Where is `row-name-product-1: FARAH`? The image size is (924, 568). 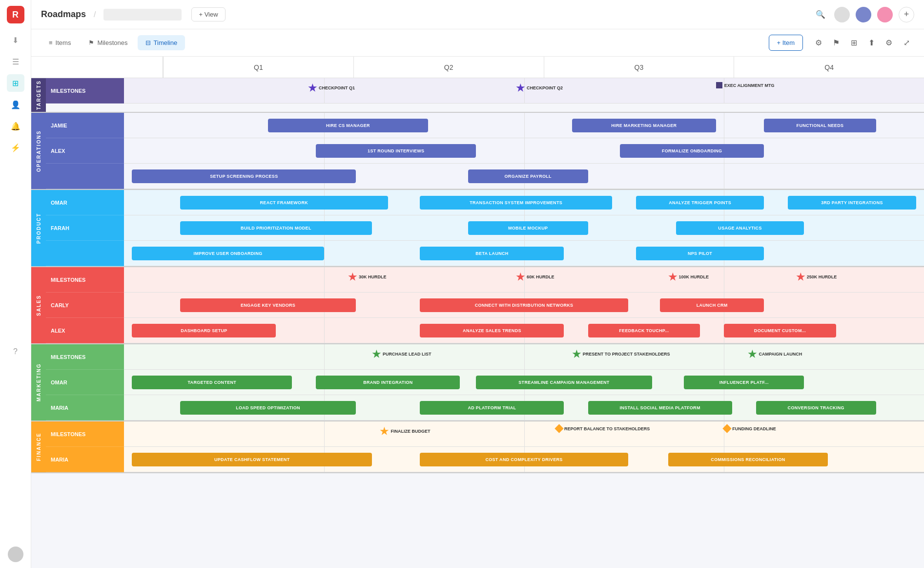 row-name-product-1: FARAH is located at coordinates (85, 228).